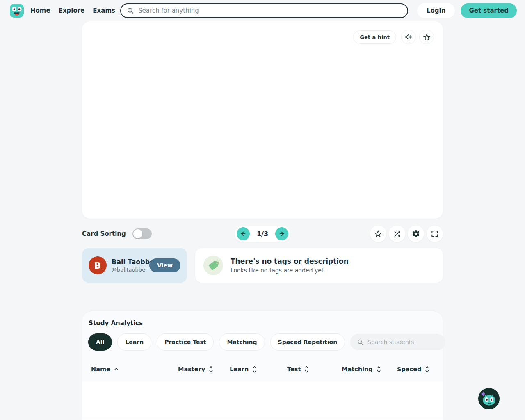  I want to click on filter-spaced-repetition: Spaced Repetition, so click(308, 342).